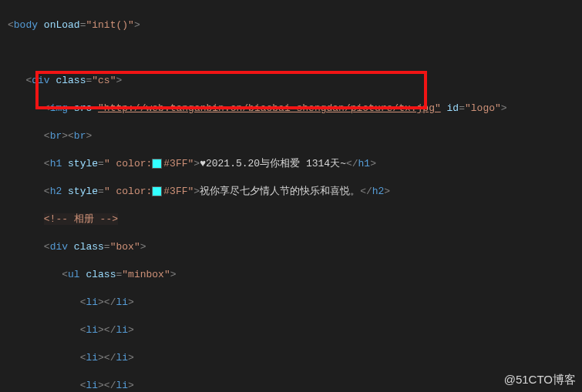 The height and width of the screenshot is (392, 582). Describe the element at coordinates (40, 80) in the screenshot. I see `tag-div-cs: div` at that location.